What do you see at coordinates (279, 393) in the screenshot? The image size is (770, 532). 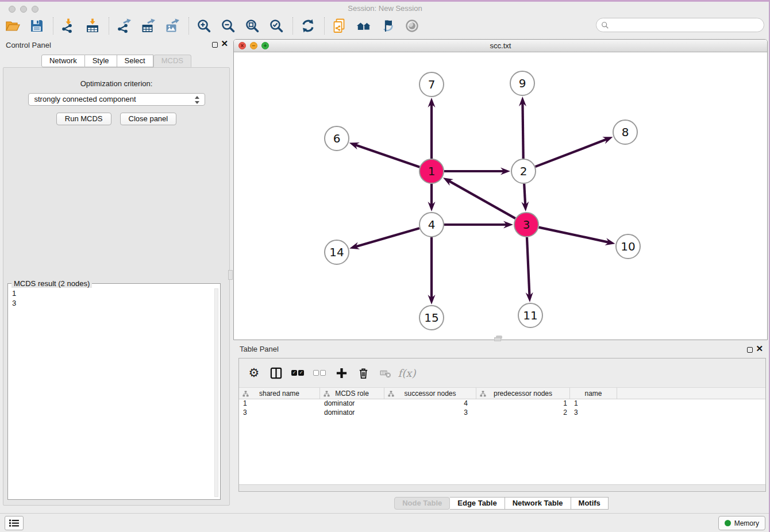 I see `column-header-shared-name: shared name` at bounding box center [279, 393].